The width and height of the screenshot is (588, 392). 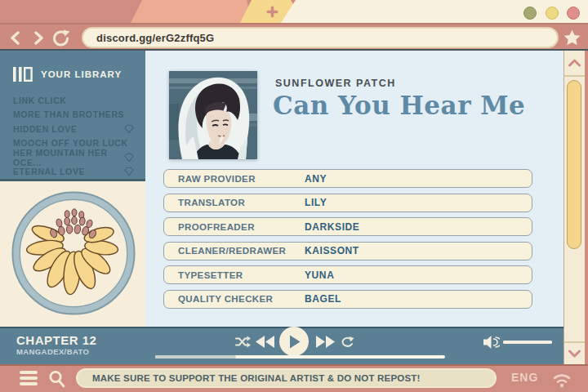 I want to click on credit-row-cleaner-redrawer: CLEANER/REDRAWER KAISSONT, so click(x=348, y=252).